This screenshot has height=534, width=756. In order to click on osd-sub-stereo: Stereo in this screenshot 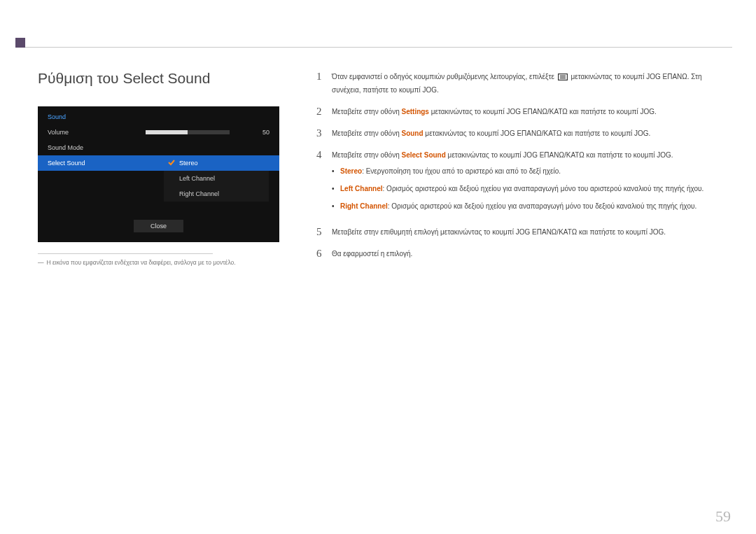, I will do `click(216, 163)`.